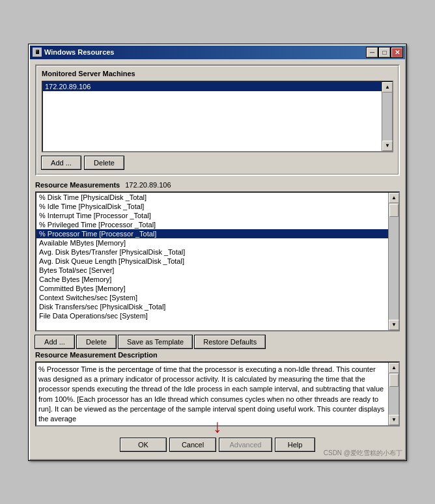 The width and height of the screenshot is (435, 504). Describe the element at coordinates (394, 420) in the screenshot. I see `desc-scroll-down-btn: ▼` at that location.